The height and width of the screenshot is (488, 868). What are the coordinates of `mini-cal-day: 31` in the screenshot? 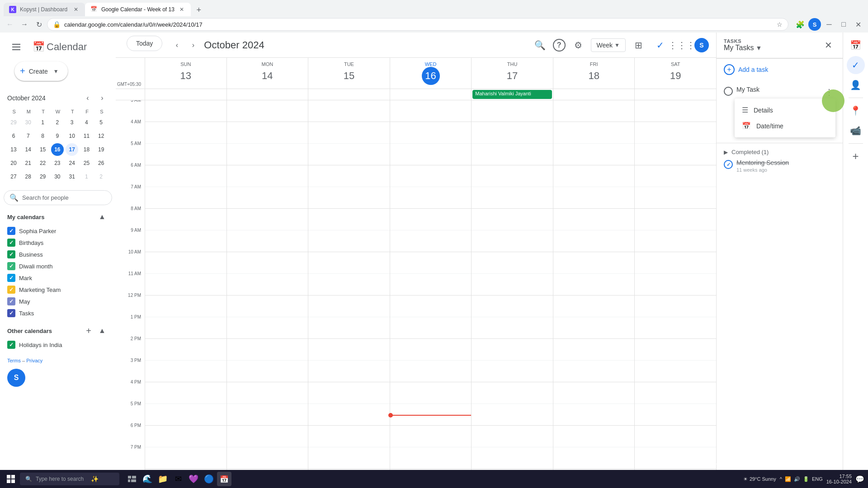 It's located at (72, 177).